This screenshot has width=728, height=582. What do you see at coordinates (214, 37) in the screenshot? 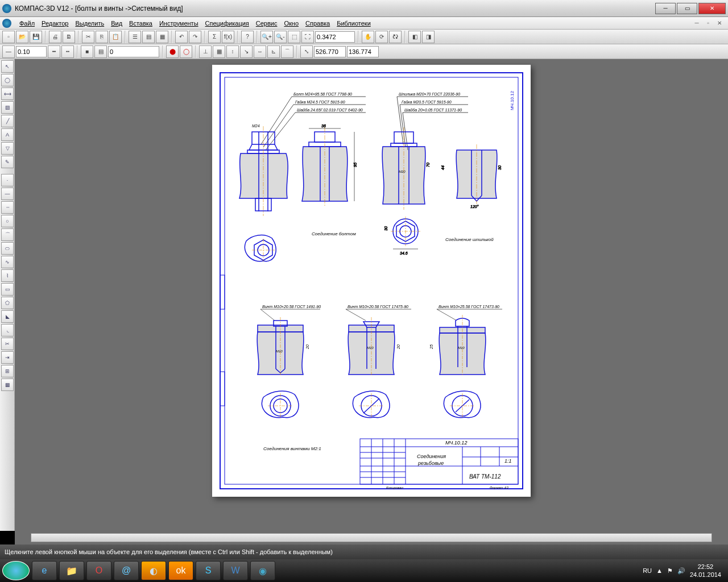
I see `vars-icon: Σ` at bounding box center [214, 37].